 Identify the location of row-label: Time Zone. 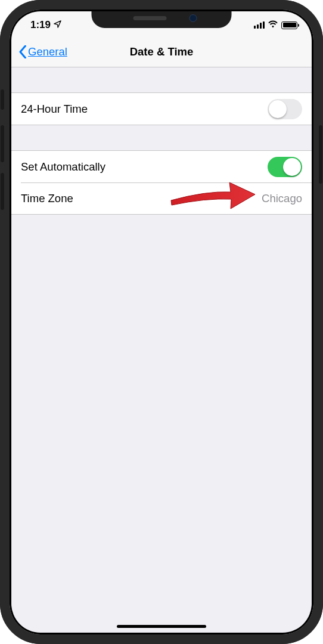
(141, 199).